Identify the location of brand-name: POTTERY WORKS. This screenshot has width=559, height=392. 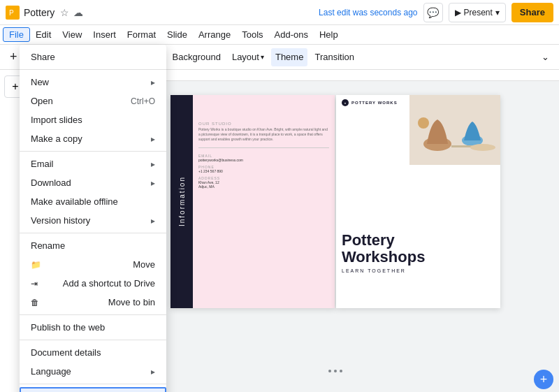
(375, 103).